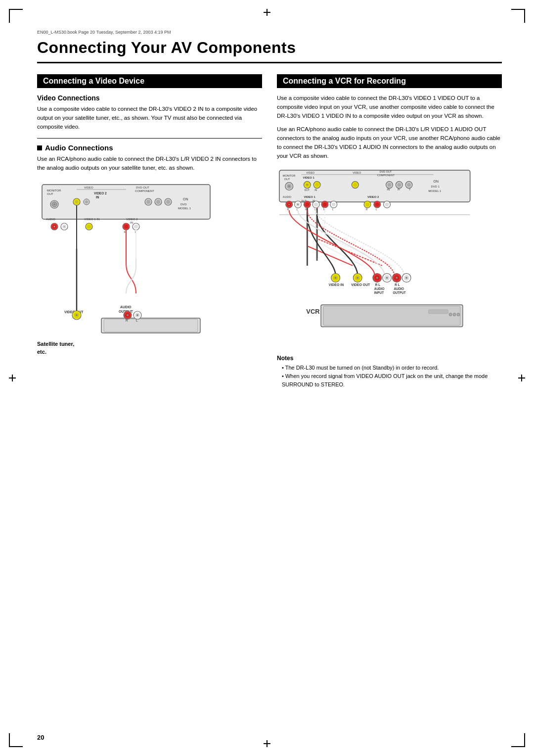  I want to click on center-mark-left, so click(12, 378).